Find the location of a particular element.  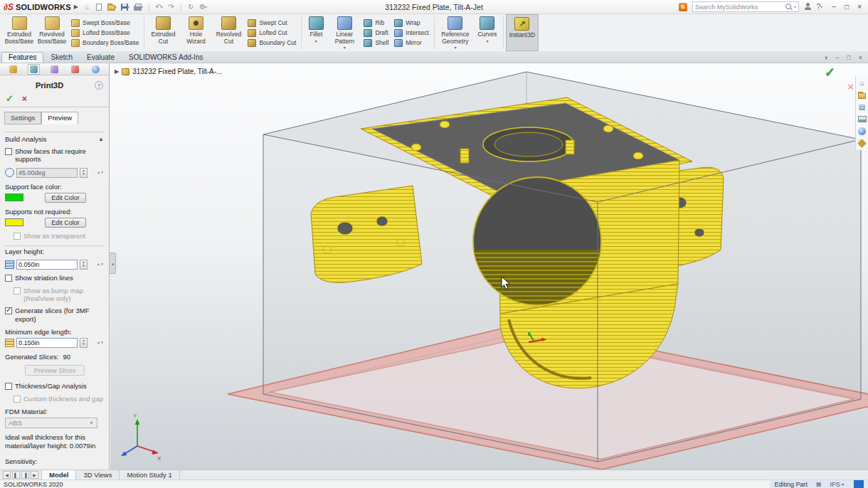

preview-tab: Preview is located at coordinates (60, 118).